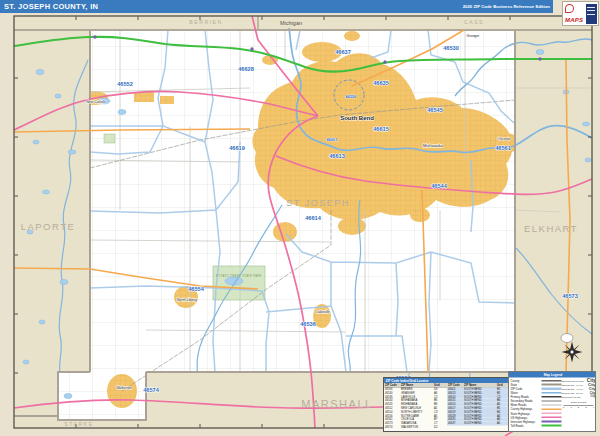 This screenshot has width=600, height=436. I want to click on park-label: POTATO CREEK STATE PARK, so click(239, 276).